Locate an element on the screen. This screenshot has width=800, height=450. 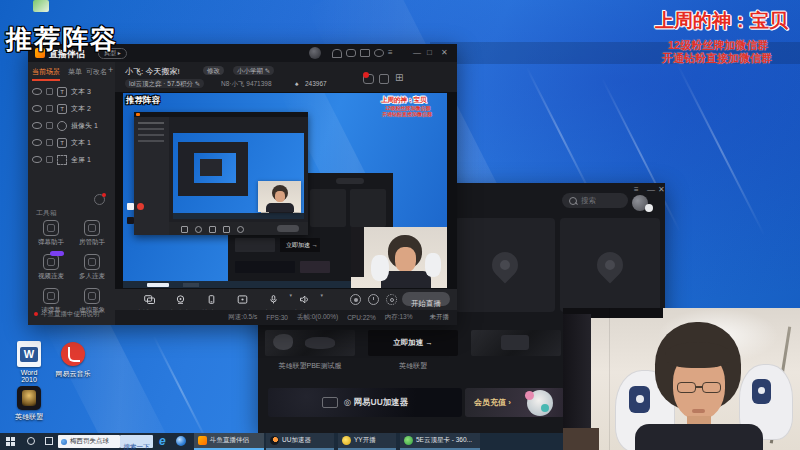
desktop-icon-label: 英雄联盟 is located at coordinates (29, 417).